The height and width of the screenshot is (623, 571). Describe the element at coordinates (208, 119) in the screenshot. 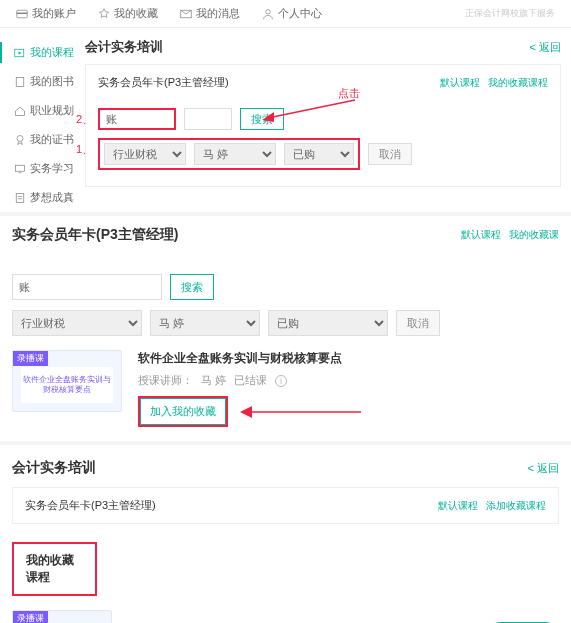

I see `search-input2` at that location.